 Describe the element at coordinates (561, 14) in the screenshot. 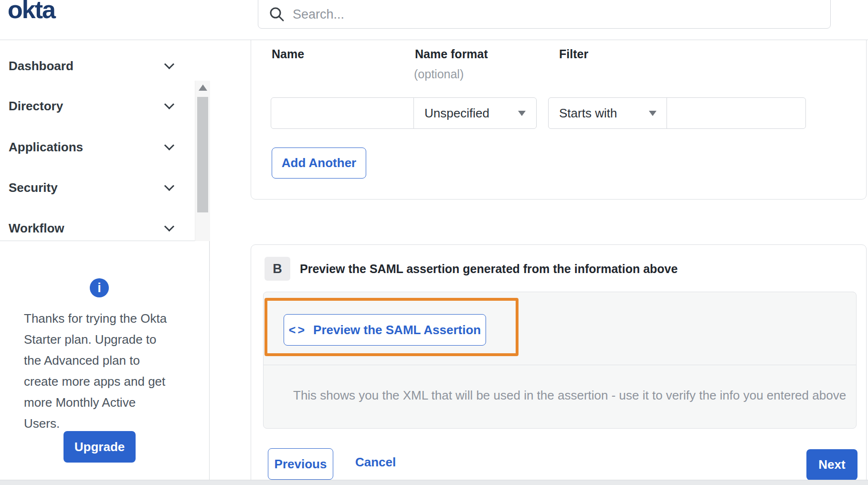

I see `search-input` at that location.